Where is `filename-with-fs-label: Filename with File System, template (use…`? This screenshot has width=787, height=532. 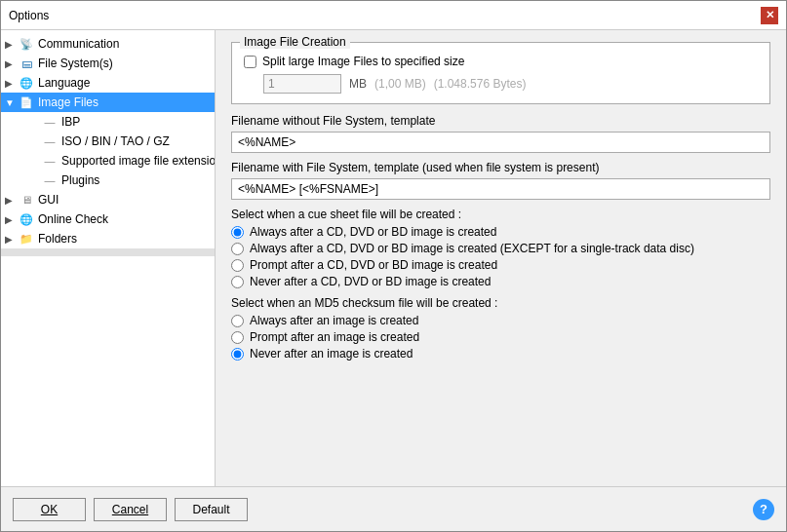
filename-with-fs-label: Filename with File System, template (use… is located at coordinates (501, 168).